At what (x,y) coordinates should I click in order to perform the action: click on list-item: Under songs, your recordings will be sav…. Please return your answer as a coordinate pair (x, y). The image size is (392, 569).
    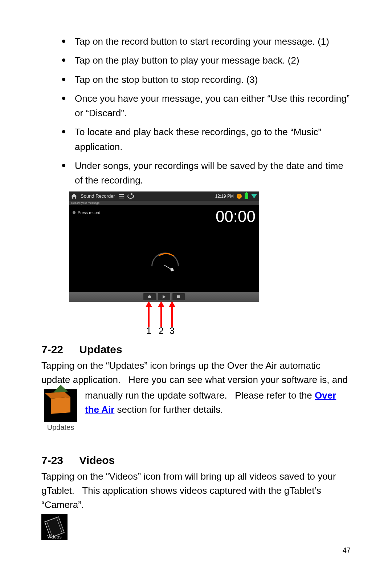
    Looking at the image, I should click on (211, 172).